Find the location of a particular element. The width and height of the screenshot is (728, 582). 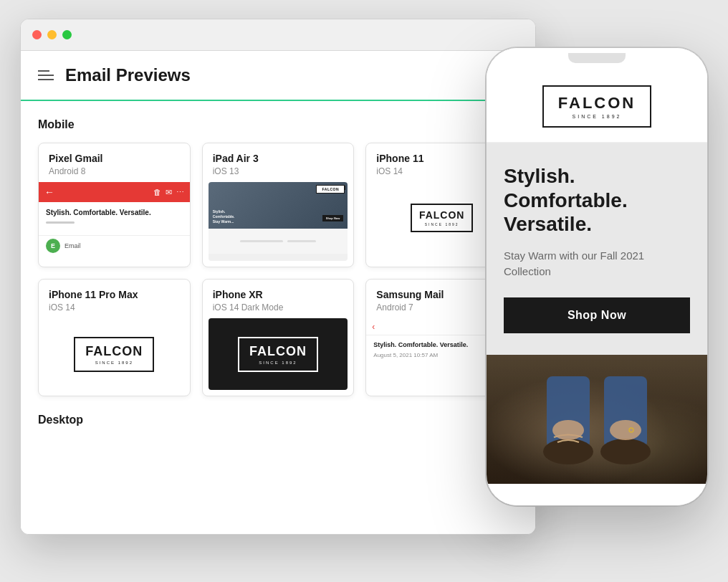

card-thumbnail: ← 🗑 ✉ ⋯ Stylish. Comfortable. Versatile. is located at coordinates (115, 218).